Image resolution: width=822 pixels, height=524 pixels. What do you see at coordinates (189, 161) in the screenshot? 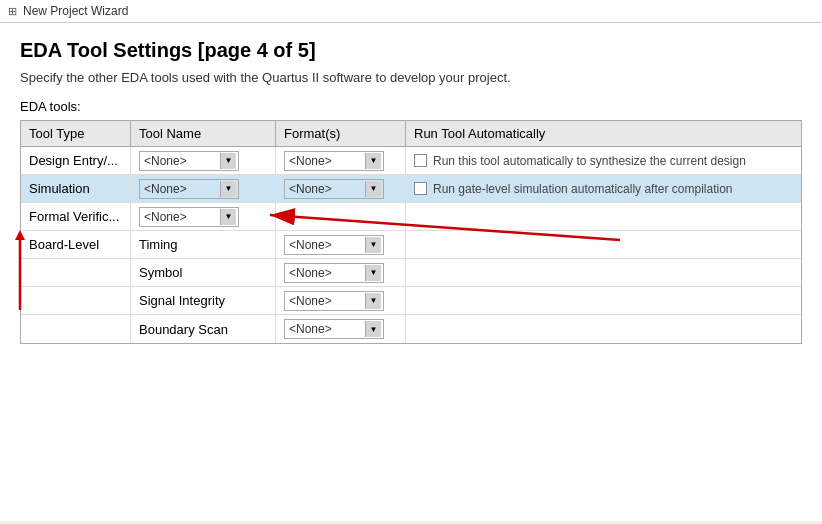
I see `design-entry-tool-select: <None> ▼` at bounding box center [189, 161].